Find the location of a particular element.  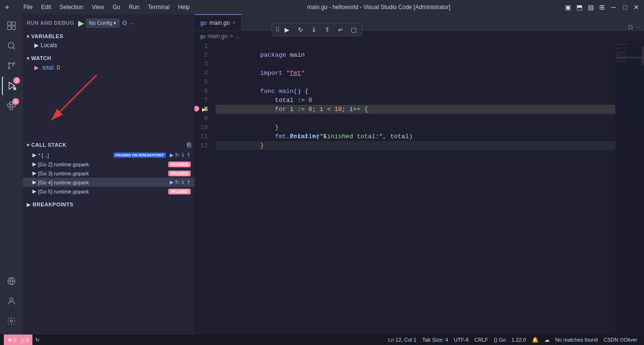

watch-header: ▾ WATCH is located at coordinates (109, 58).